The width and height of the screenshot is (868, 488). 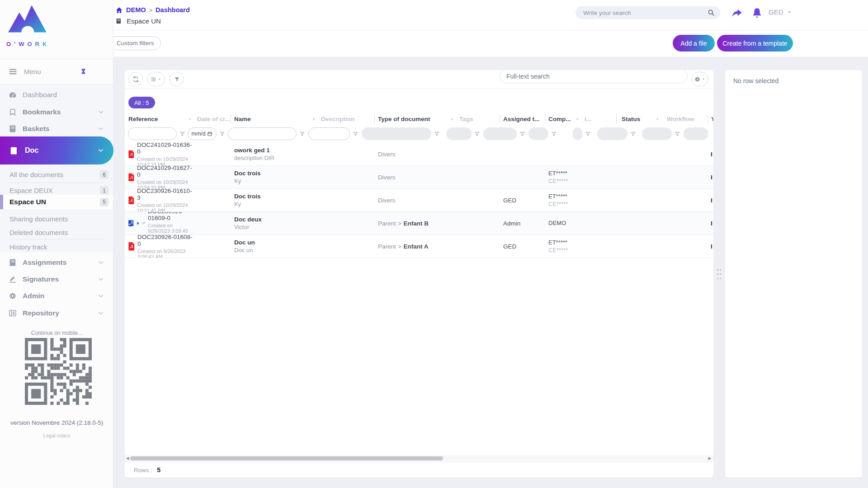 What do you see at coordinates (415, 223) in the screenshot?
I see `type-cell: Parent > Enfant B` at bounding box center [415, 223].